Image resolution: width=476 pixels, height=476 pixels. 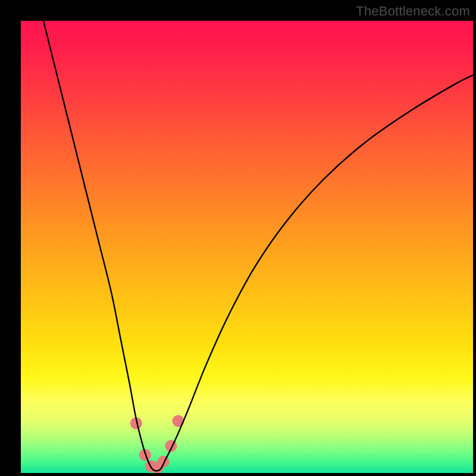 I want to click on marker-group, so click(x=157, y=444).